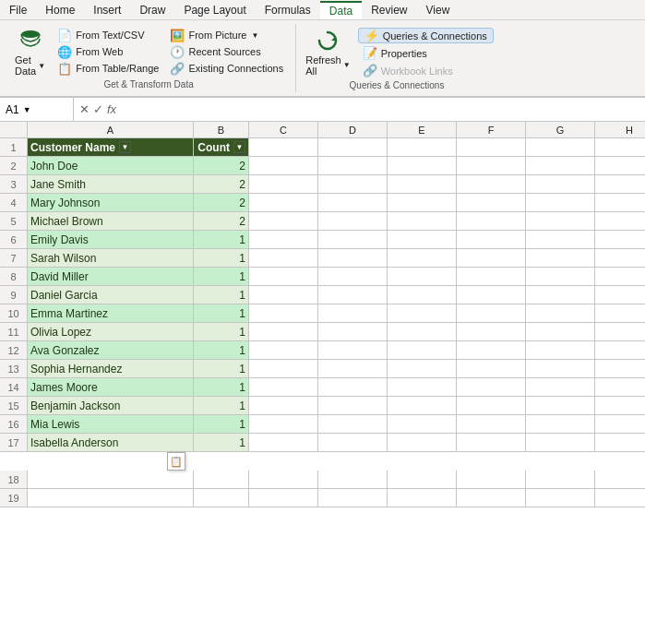 The height and width of the screenshot is (644, 645). Describe the element at coordinates (561, 130) in the screenshot. I see `col-header-g: G` at that location.